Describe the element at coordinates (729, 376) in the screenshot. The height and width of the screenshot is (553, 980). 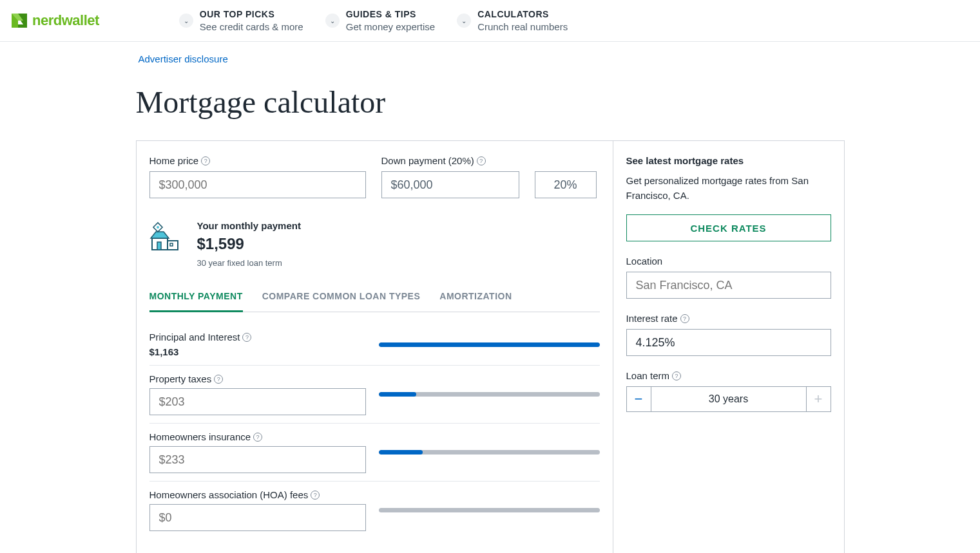
I see `loan-term-label: Loan term ?` at that location.